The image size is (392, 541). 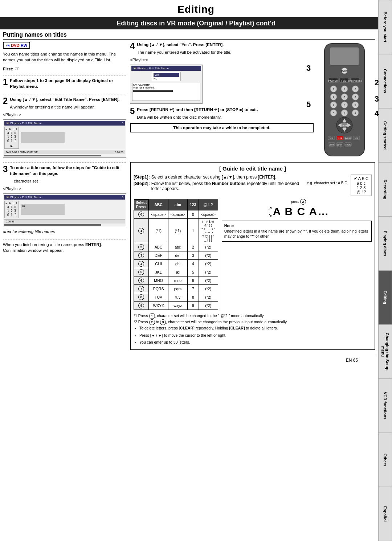 What do you see at coordinates (65, 247) in the screenshot?
I see `finish-text: When you finish entering a title name, p…` at bounding box center [65, 247].